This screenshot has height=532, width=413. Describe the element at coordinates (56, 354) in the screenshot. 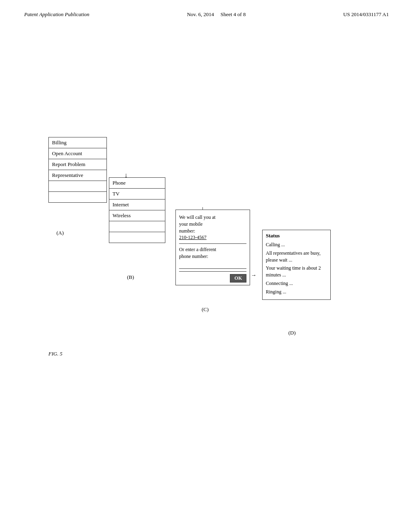

I see `fig-label: FIG. 5` at that location.